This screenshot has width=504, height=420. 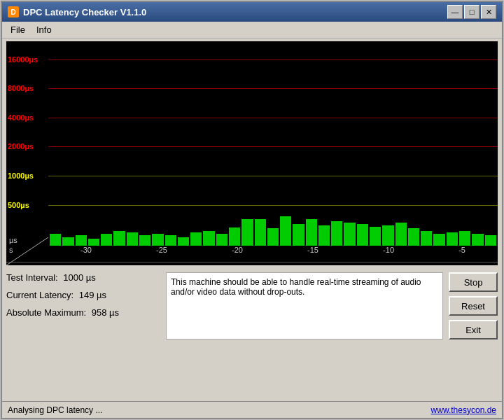 I want to click on y-label-2000: 2000µs, so click(x=21, y=146).